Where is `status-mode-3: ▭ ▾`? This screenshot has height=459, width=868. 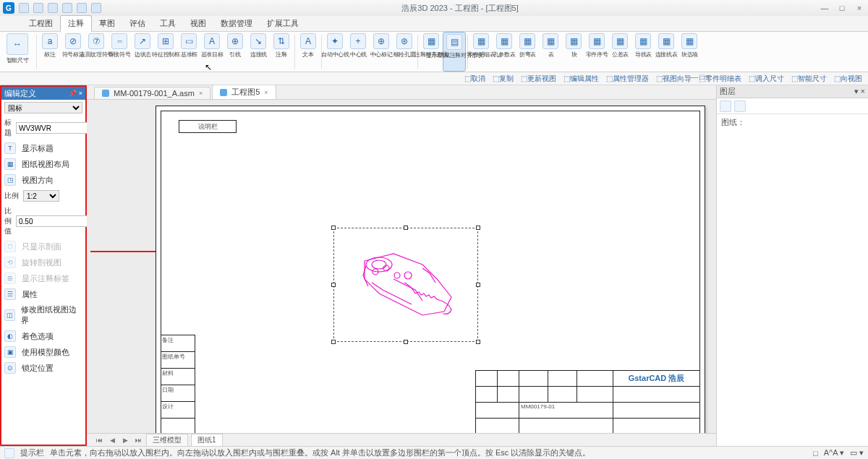 status-mode-3: ▭ ▾ is located at coordinates (856, 452).